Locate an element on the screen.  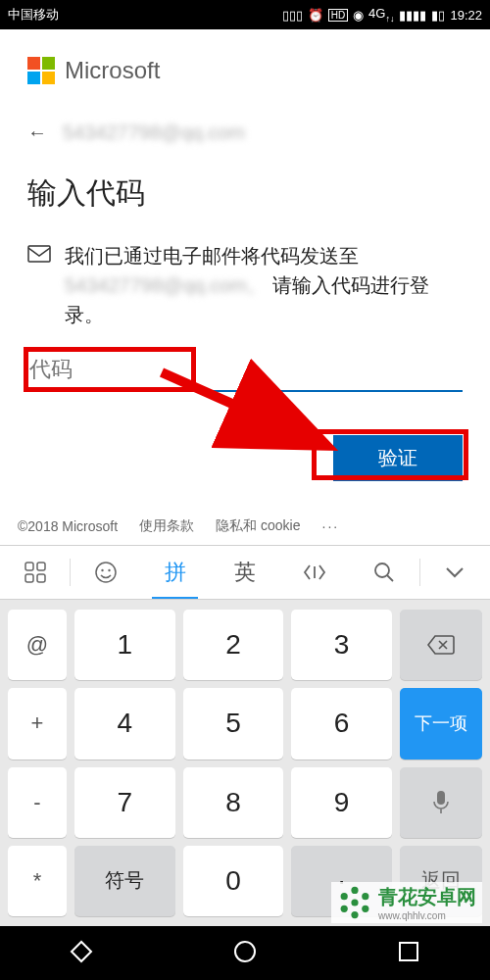
status-bar: 中国移动 ▯▯▯ ⏰ HD ◉ 4G↑↓ ▮▮▮▮ ▮▯ 19:22 is located at coordinates (245, 15).